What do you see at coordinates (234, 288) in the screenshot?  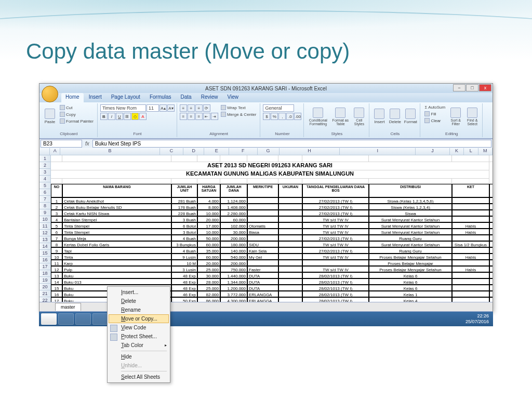 I see `cell: 1.200.000` at bounding box center [234, 288].